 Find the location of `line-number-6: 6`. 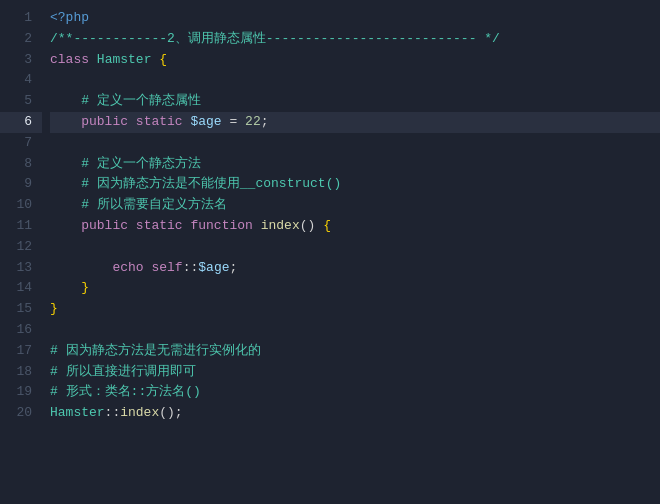

line-number-6: 6 is located at coordinates (21, 122).